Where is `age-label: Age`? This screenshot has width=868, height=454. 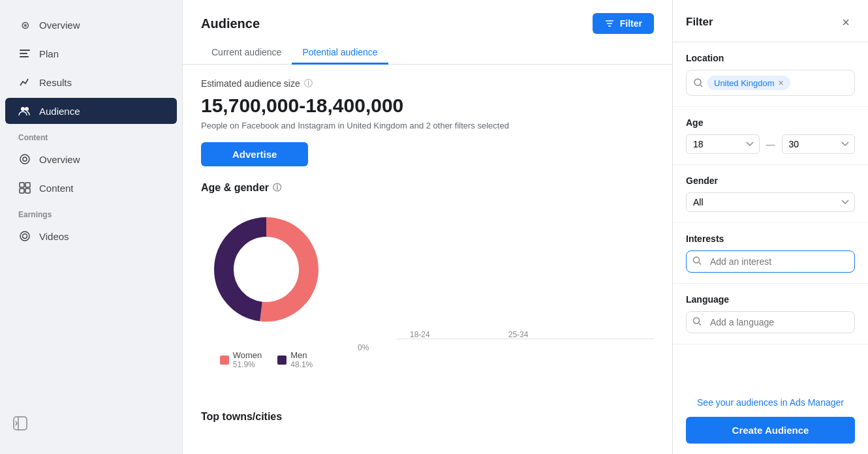 age-label: Age is located at coordinates (770, 123).